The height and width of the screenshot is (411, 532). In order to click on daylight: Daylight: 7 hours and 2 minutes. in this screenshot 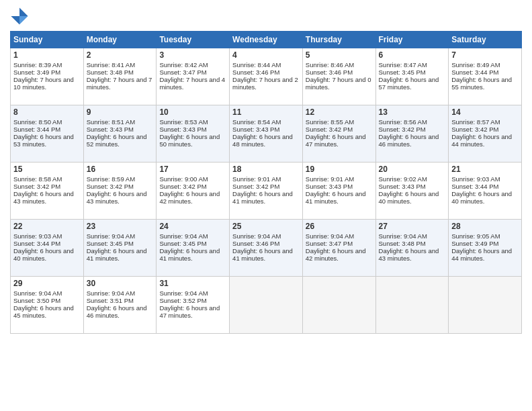, I will do `click(265, 83)`.